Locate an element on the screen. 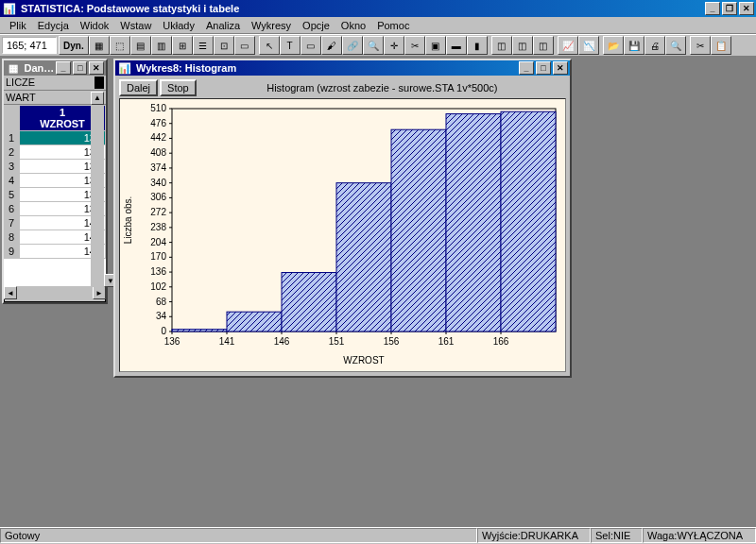 This screenshot has height=544, width=756. tb-cut-icon: ✂ is located at coordinates (700, 45).